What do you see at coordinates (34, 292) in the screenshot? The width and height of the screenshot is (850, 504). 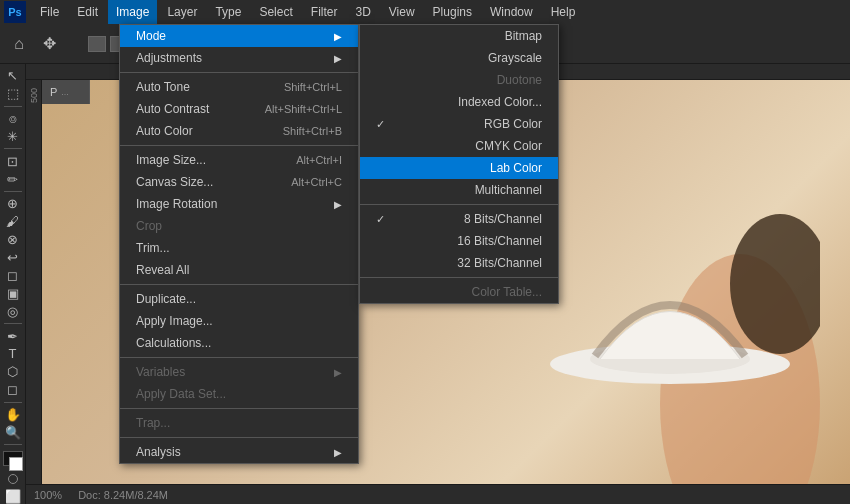 I see `ruler-vertical: 500` at bounding box center [34, 292].